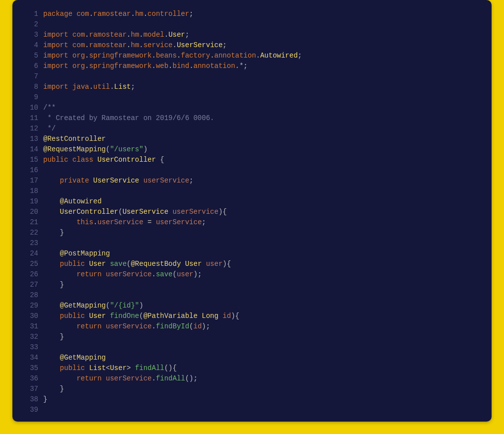  Describe the element at coordinates (252, 379) in the screenshot. I see `code-line: 36 return userService.findAll();` at that location.